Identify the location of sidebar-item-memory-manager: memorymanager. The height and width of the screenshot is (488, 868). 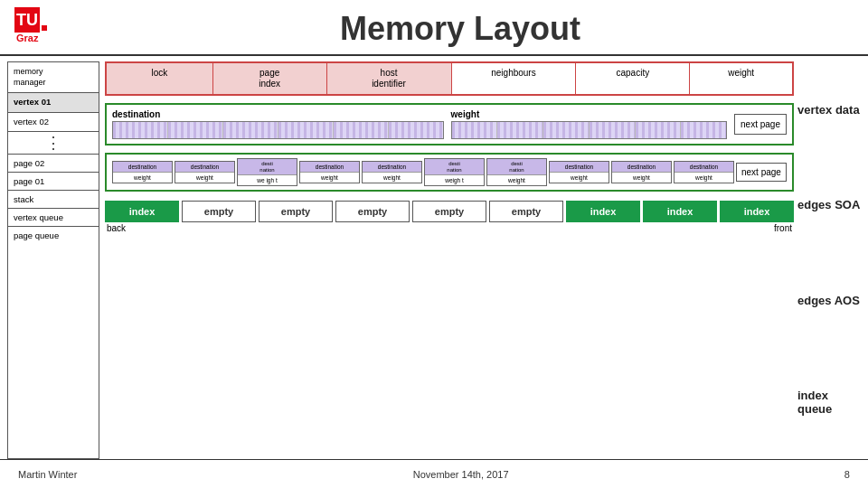
(53, 78).